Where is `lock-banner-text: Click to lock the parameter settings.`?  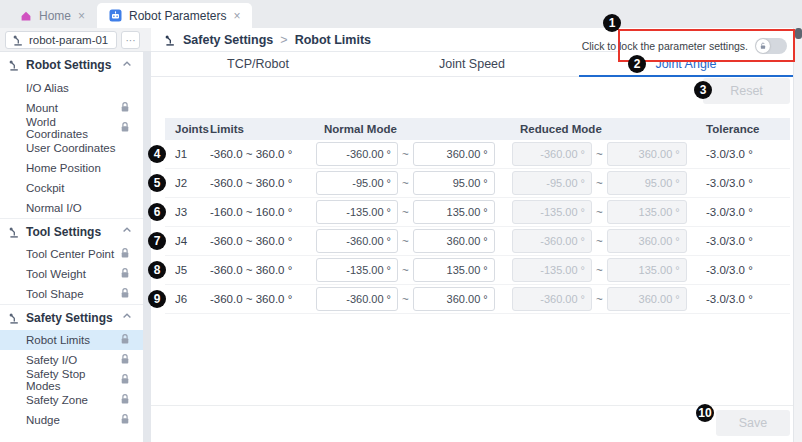 lock-banner-text: Click to lock the parameter settings. is located at coordinates (665, 46).